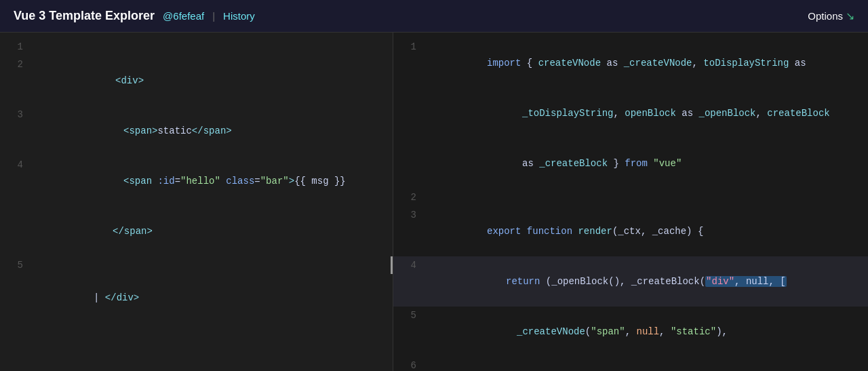 The height and width of the screenshot is (371, 868). What do you see at coordinates (213, 231) in the screenshot?
I see `line-content-4b: </span>` at bounding box center [213, 231].